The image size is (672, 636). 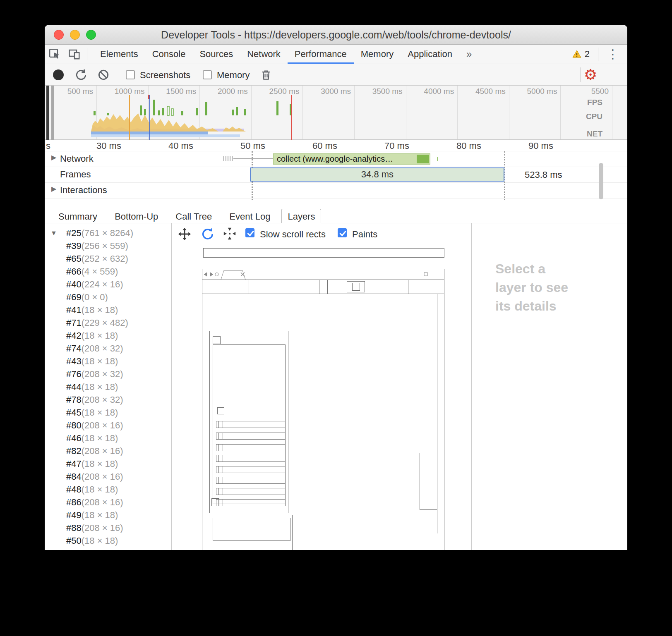 What do you see at coordinates (581, 54) in the screenshot?
I see `console-warnings-button: 2` at bounding box center [581, 54].